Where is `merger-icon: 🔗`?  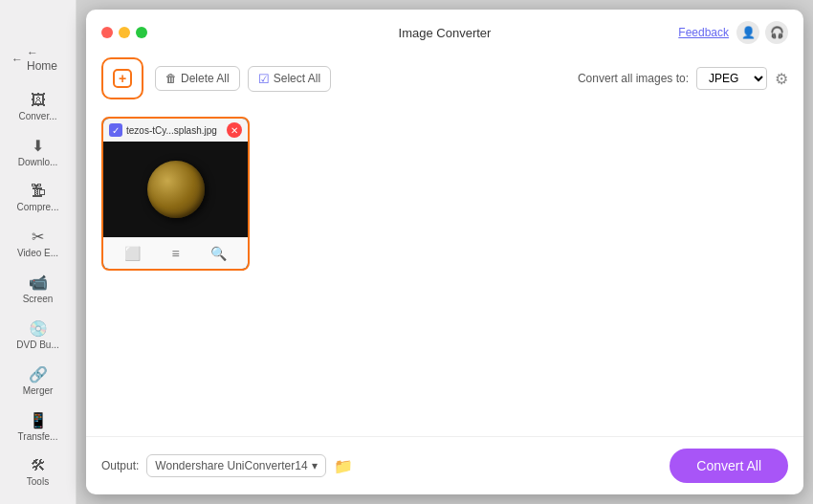
merger-icon: 🔗 is located at coordinates (38, 375).